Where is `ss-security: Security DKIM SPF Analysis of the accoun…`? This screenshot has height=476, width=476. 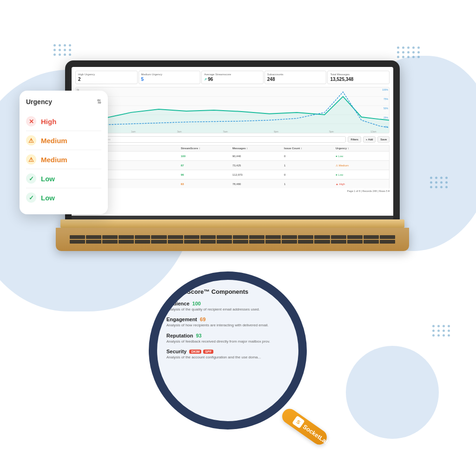 ss-security: Security DKIM SPF Analysis of the accoun… is located at coordinates (228, 354).